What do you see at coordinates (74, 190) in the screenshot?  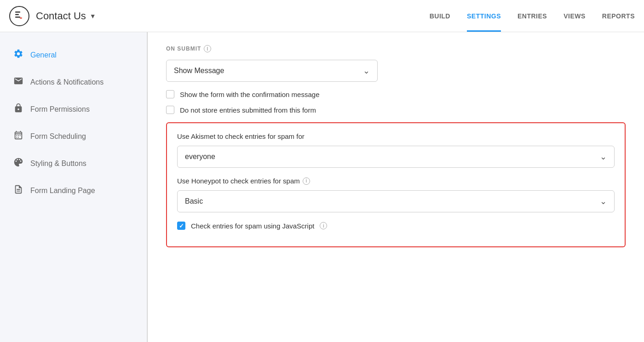 I see `sidebar-item-landing: Form Landing Page` at bounding box center [74, 190].